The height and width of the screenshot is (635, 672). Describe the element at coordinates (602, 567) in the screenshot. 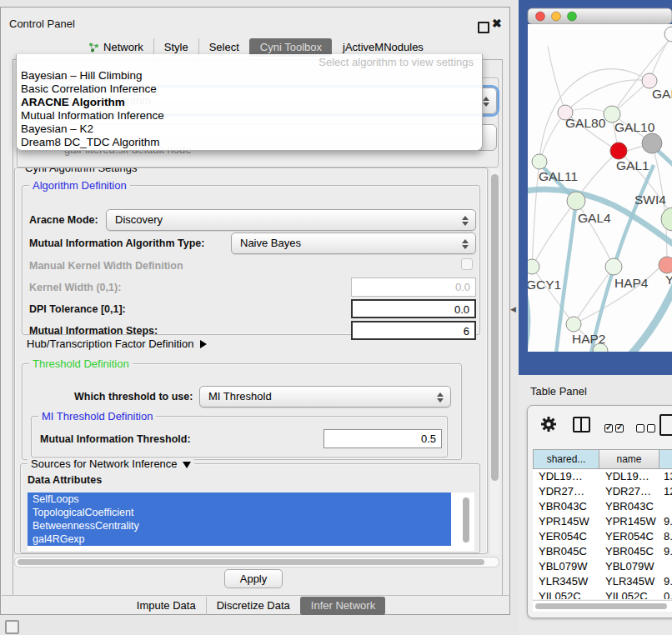

I see `table-row: YBL079WYBL079W` at that location.